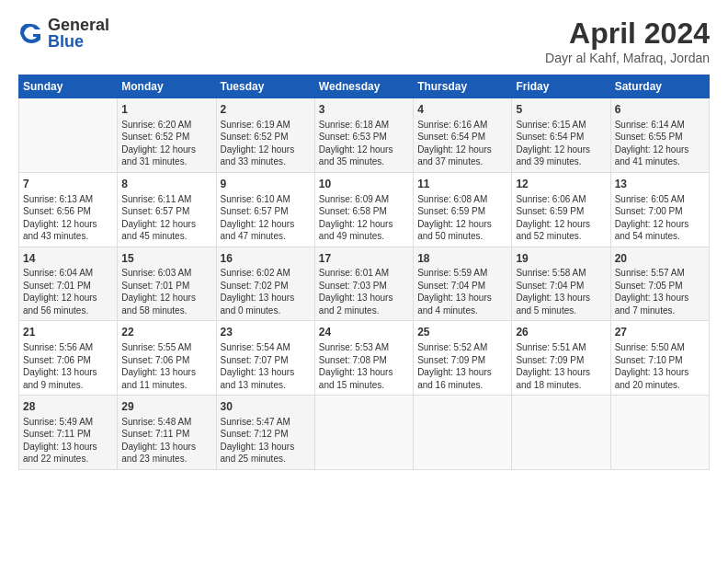 Image resolution: width=728 pixels, height=563 pixels. I want to click on calendar-week-4: 21Sunrise: 5:56 AMSunset: 7:06 PMDayligh…, so click(364, 359).